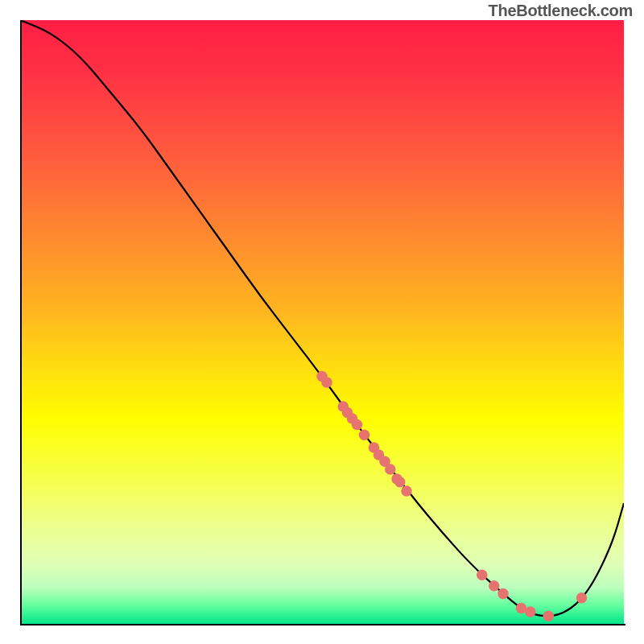  Describe the element at coordinates (21, 323) in the screenshot. I see `y-axis` at that location.